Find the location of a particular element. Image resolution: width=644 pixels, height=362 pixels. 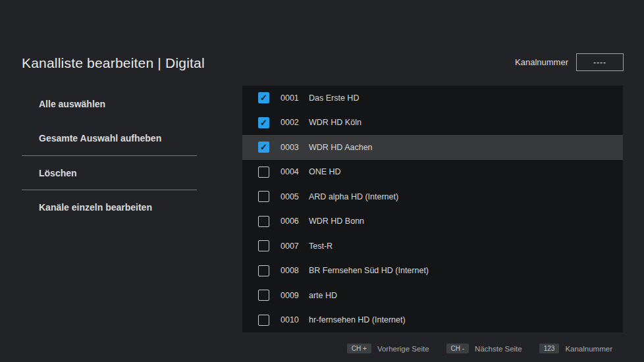

channel-number: 0009 is located at coordinates (291, 296).